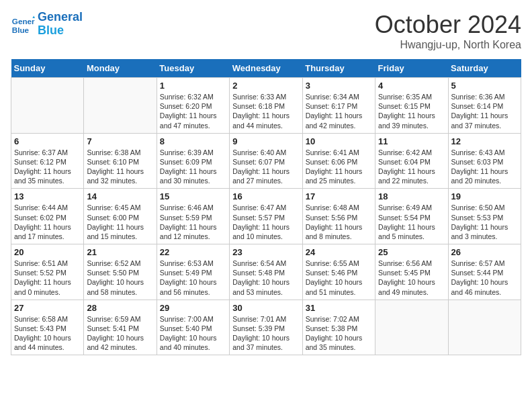 The height and width of the screenshot is (411, 532). What do you see at coordinates (412, 216) in the screenshot?
I see `day-cell: 18Sunrise: 6:49 AMSunset: 5:54 PMDayligh…` at bounding box center [412, 216].